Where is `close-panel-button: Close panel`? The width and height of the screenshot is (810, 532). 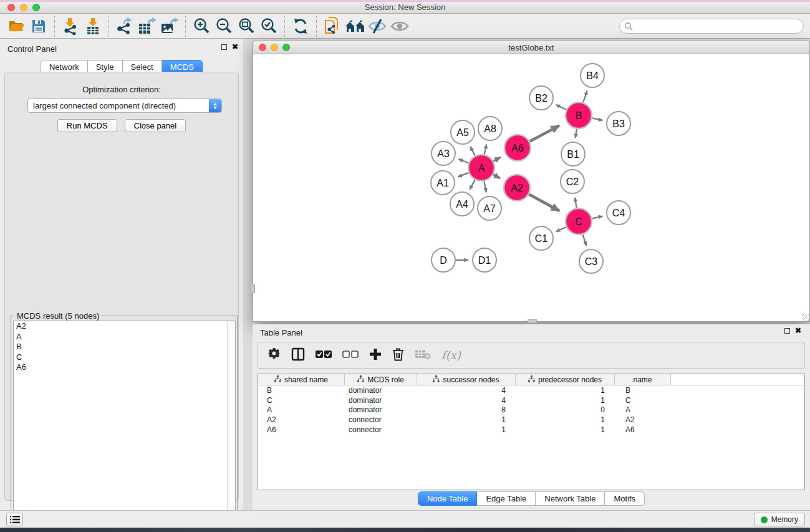
close-panel-button: Close panel is located at coordinates (156, 126).